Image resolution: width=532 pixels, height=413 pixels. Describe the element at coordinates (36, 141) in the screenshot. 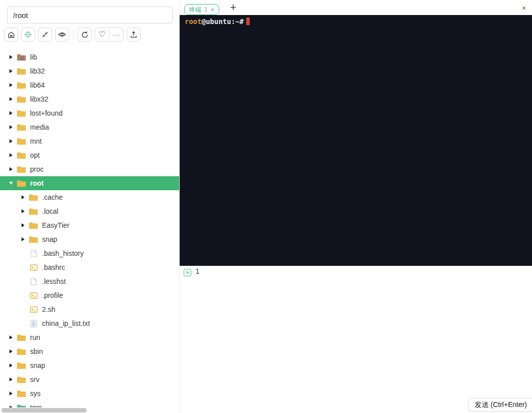

I see `tree-item-label: mnt` at that location.